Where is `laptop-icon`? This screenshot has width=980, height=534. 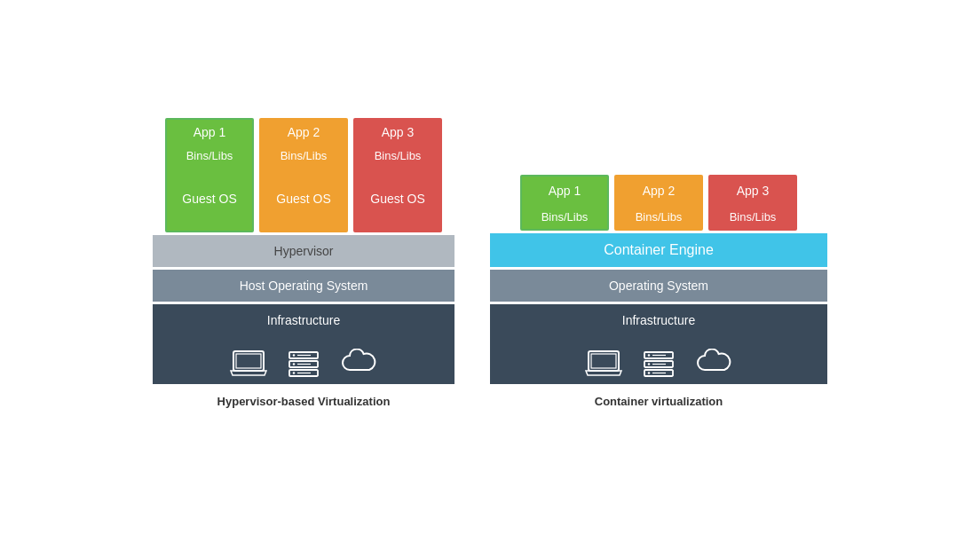
laptop-icon is located at coordinates (249, 365).